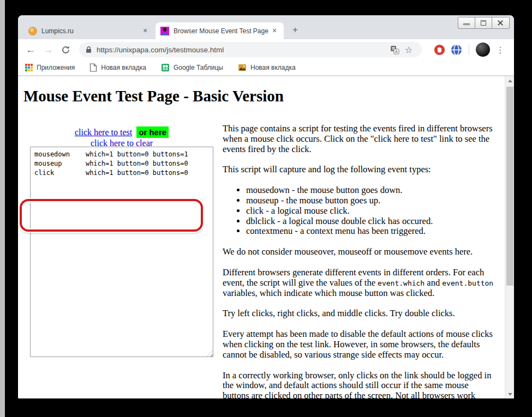 The width and height of the screenshot is (532, 417). I want to click on inline-code: event.button, so click(468, 283).